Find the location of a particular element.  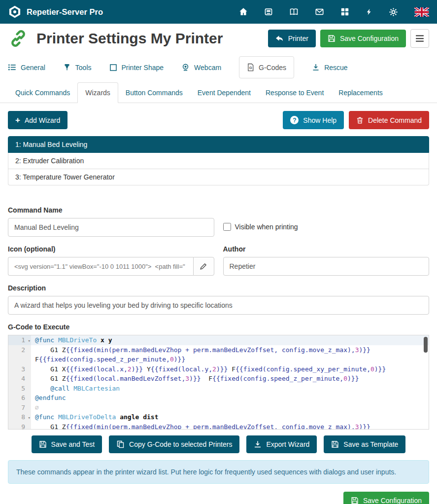

subtab-replacements: Replacements is located at coordinates (361, 93).